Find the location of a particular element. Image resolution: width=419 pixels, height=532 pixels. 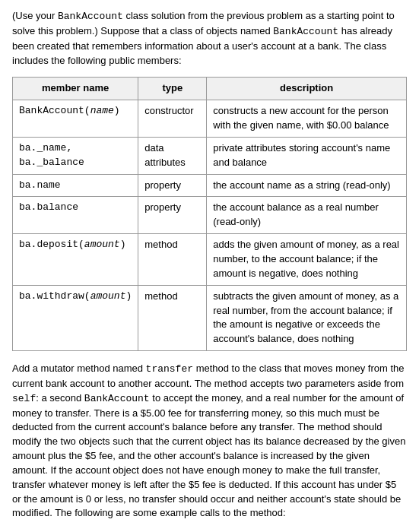

desc-cell: subtracts the given amount of money, as … is located at coordinates (307, 318).